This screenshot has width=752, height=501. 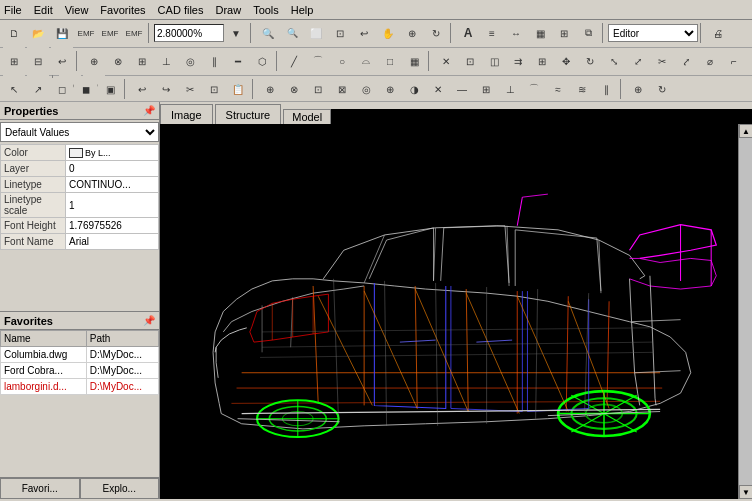 I want to click on prop-fontname-value: Arial, so click(x=112, y=242).